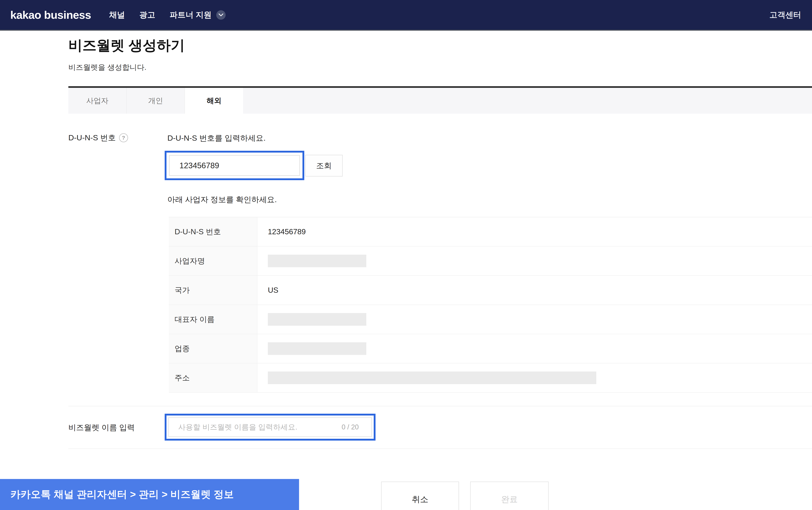 The image size is (812, 510). Describe the element at coordinates (490, 261) in the screenshot. I see `table-row-business-name: 사업자명` at that location.